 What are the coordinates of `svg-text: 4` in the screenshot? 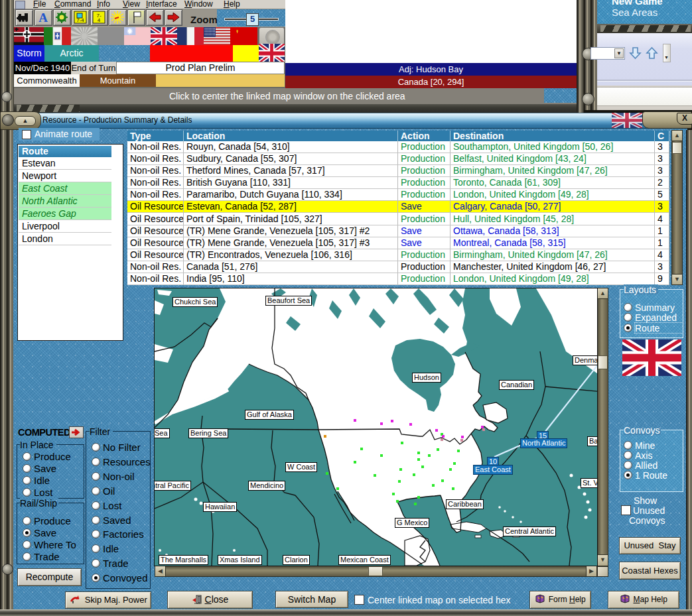 It's located at (100, 20).